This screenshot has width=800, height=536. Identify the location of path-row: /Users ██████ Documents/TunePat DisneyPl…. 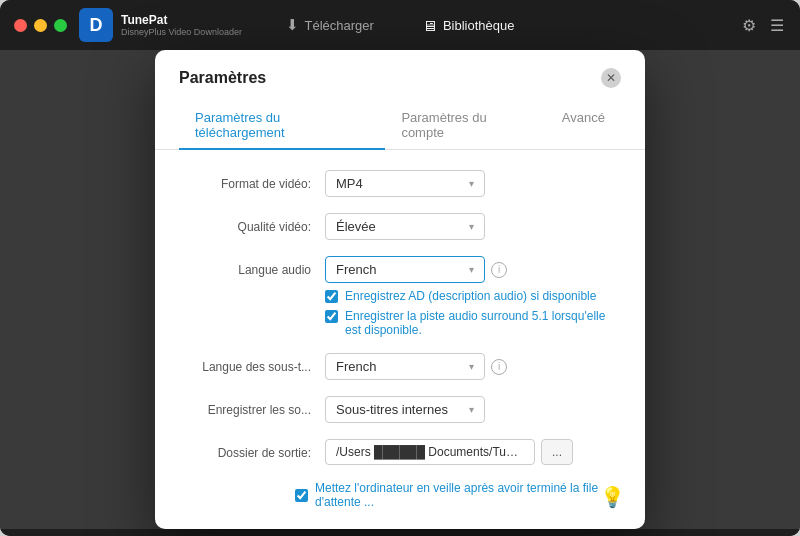
(470, 452).